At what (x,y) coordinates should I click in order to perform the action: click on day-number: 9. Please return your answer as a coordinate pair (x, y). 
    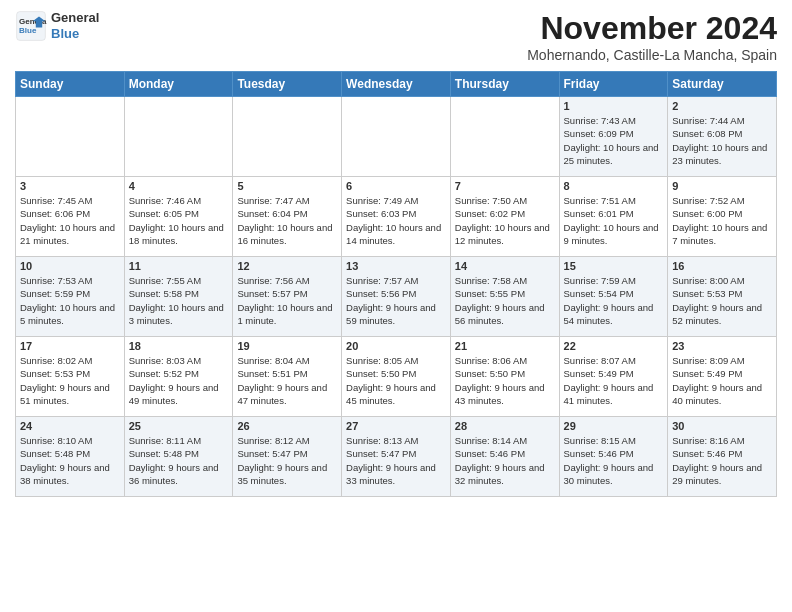
    Looking at the image, I should click on (722, 186).